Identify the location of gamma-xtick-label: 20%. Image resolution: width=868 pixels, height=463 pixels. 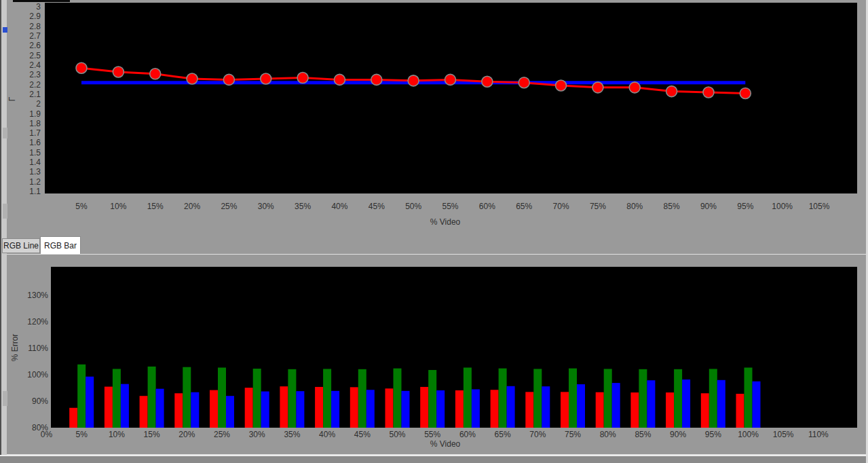
(192, 206).